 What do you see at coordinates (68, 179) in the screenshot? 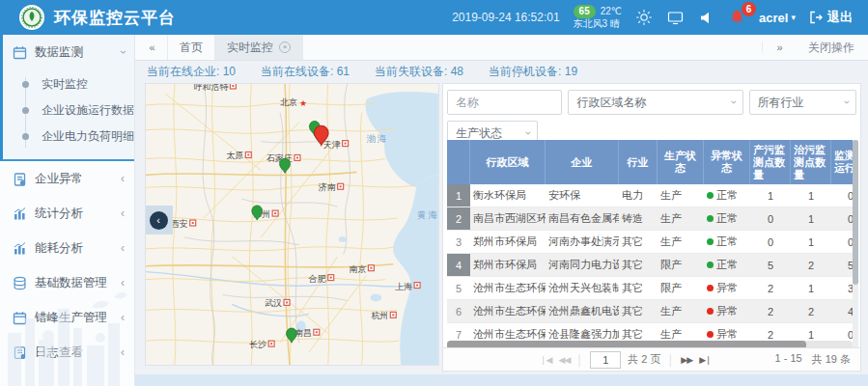
I see `sidebar-group-1: !企业异常‹` at bounding box center [68, 179].